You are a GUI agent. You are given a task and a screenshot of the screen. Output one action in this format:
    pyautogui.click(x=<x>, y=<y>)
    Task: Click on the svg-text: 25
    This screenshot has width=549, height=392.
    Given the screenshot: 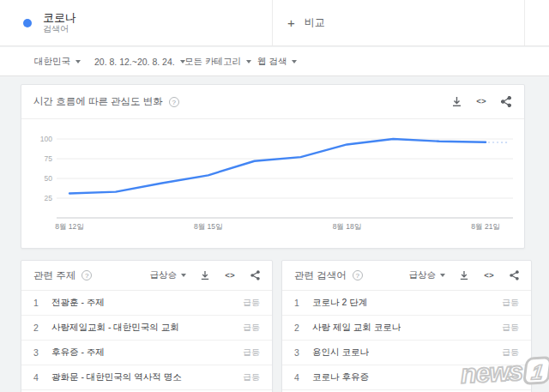 What is the action you would take?
    pyautogui.click(x=49, y=198)
    